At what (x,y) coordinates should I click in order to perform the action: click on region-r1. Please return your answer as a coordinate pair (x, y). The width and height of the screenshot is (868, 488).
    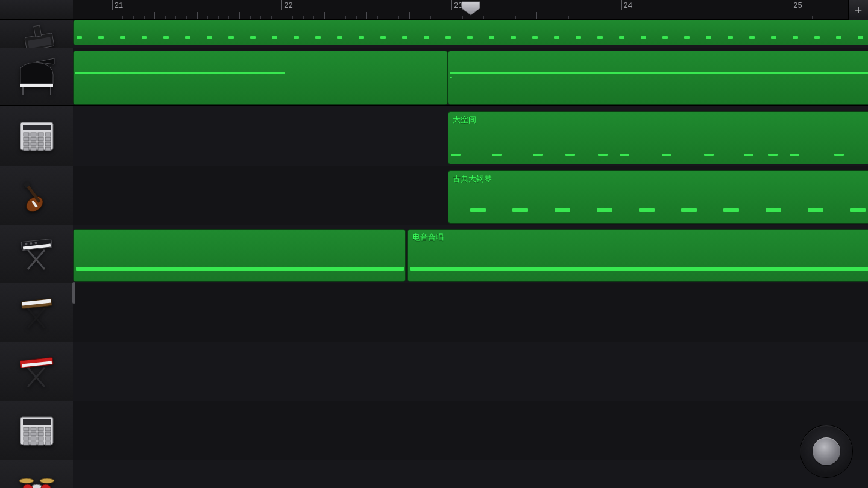
    Looking at the image, I should click on (260, 78).